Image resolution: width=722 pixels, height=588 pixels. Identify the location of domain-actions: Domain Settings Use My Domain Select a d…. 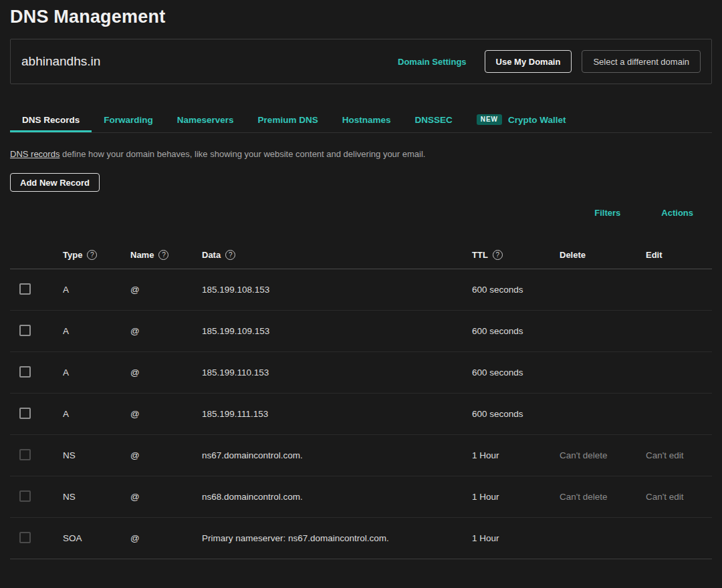
(550, 61).